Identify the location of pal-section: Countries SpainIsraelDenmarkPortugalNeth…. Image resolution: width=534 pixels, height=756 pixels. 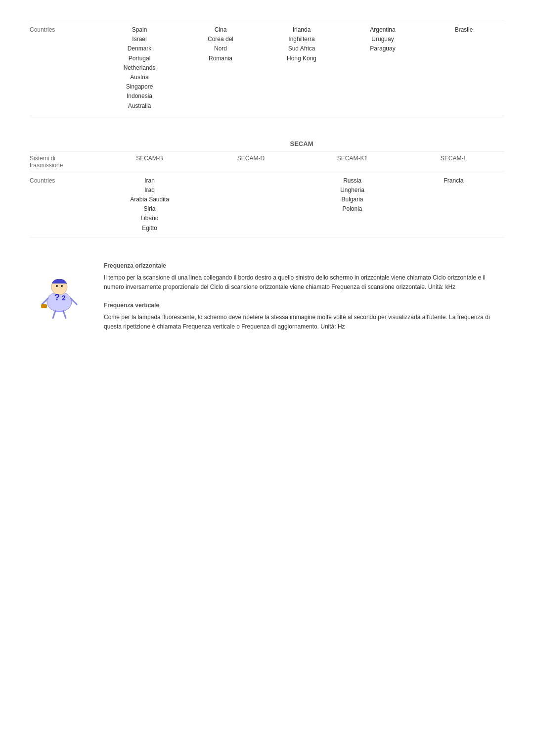
(267, 68).